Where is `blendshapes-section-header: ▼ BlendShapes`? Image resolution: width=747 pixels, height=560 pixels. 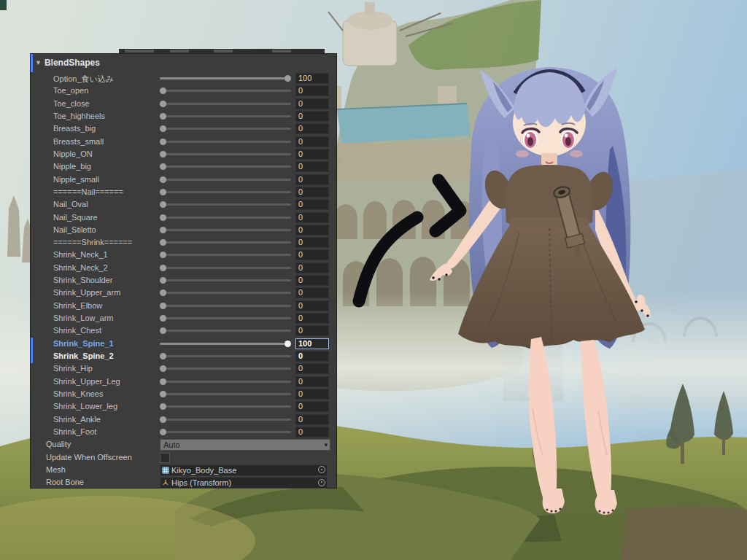 blendshapes-section-header: ▼ BlendShapes is located at coordinates (67, 63).